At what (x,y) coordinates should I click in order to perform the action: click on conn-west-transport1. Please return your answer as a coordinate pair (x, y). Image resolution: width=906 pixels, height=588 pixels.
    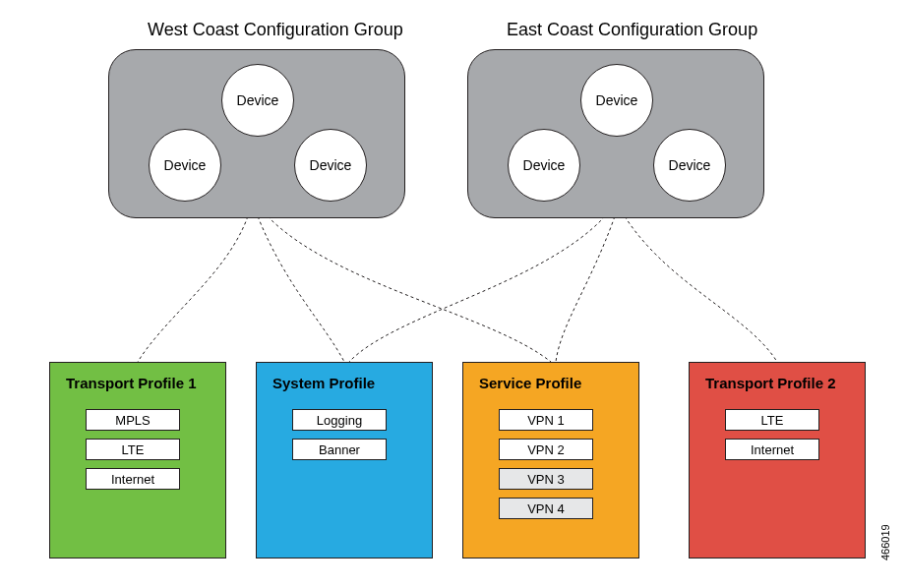
    Looking at the image, I should click on (193, 289).